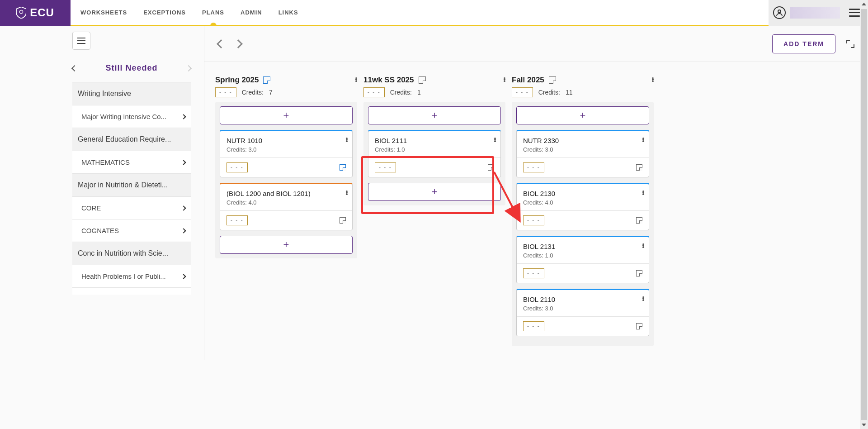 This screenshot has height=429, width=868. What do you see at coordinates (779, 13) in the screenshot?
I see `user-avatar-icon` at bounding box center [779, 13].